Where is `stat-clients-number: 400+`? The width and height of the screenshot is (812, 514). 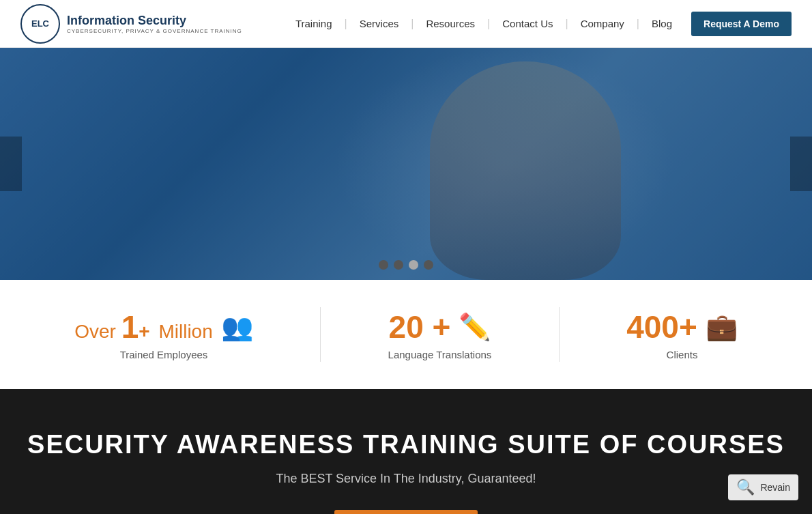
stat-clients-number: 400+ is located at coordinates (662, 327).